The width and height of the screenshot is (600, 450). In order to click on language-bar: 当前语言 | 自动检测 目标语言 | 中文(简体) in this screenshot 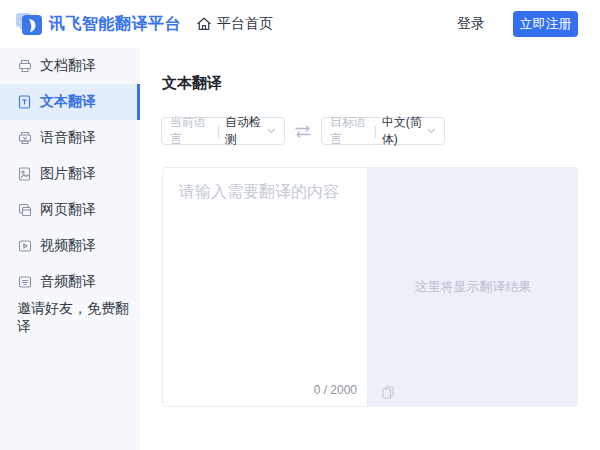, I will do `click(303, 131)`.